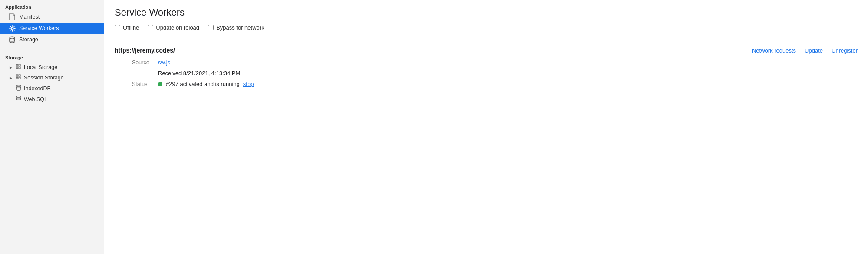 Image resolution: width=868 pixels, height=254 pixels. I want to click on sidebar-item-local-storage: ► Local Storage, so click(52, 67).